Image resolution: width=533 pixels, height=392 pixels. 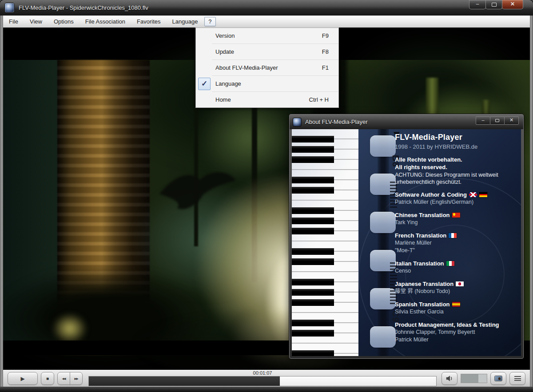 What do you see at coordinates (456, 167) in the screenshot?
I see `rights-line-en: All rights reserved.` at bounding box center [456, 167].